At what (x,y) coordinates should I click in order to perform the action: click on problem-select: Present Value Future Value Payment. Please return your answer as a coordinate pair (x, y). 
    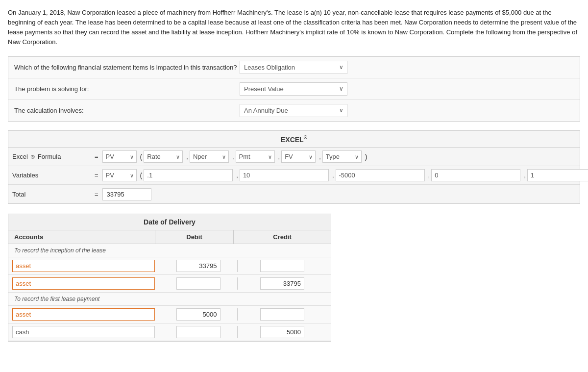
    Looking at the image, I should click on (294, 89).